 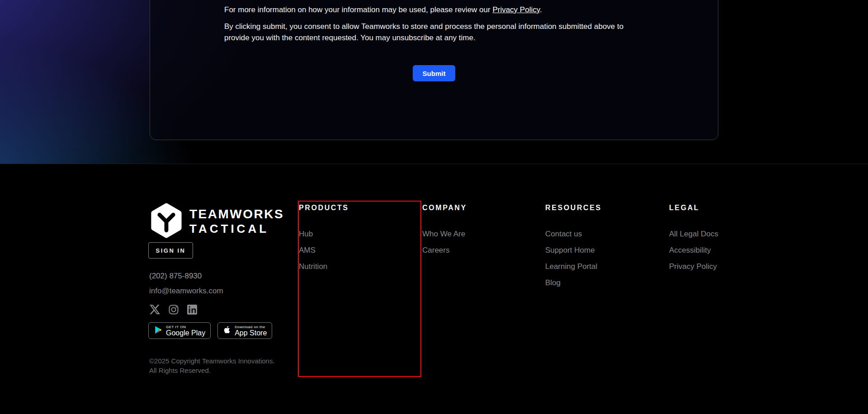 I want to click on submit-button: Submit, so click(x=434, y=73).